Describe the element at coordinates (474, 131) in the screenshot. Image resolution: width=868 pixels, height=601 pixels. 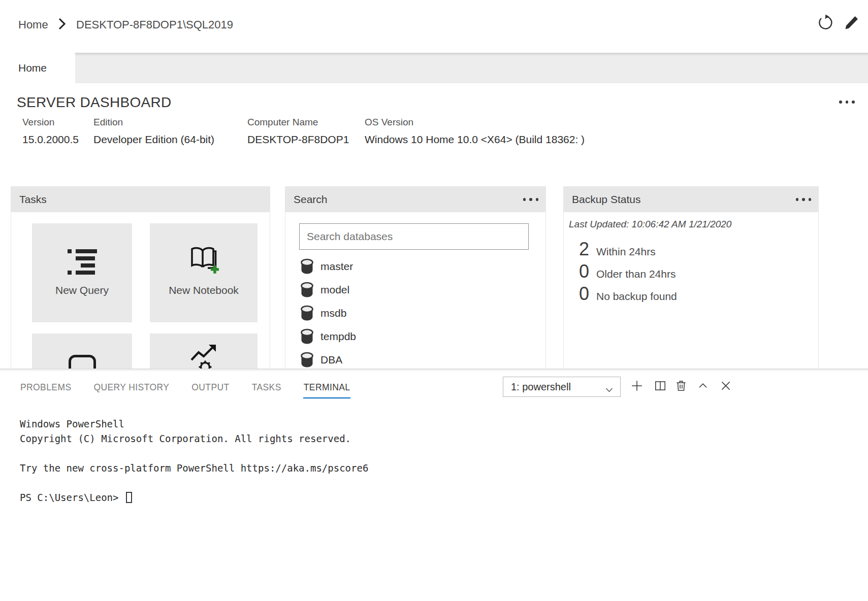
I see `server-property: OS Version Windows 10 Home 10.0 <X64> (B…` at that location.